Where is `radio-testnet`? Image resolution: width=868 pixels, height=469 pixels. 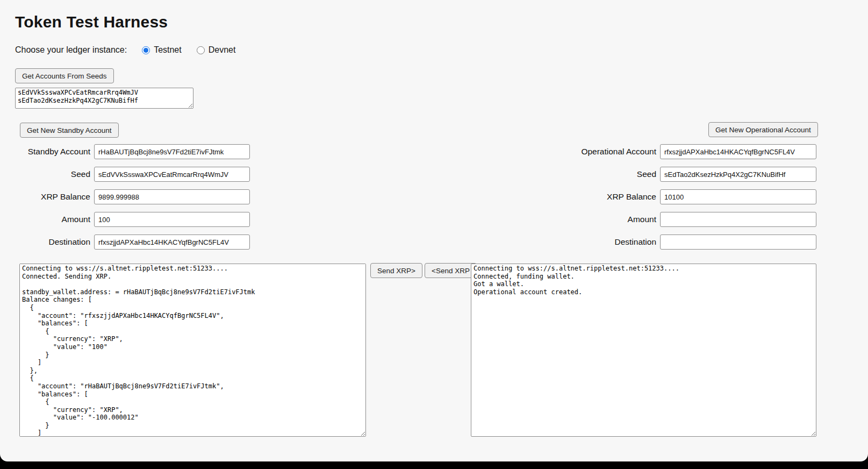 radio-testnet is located at coordinates (146, 51).